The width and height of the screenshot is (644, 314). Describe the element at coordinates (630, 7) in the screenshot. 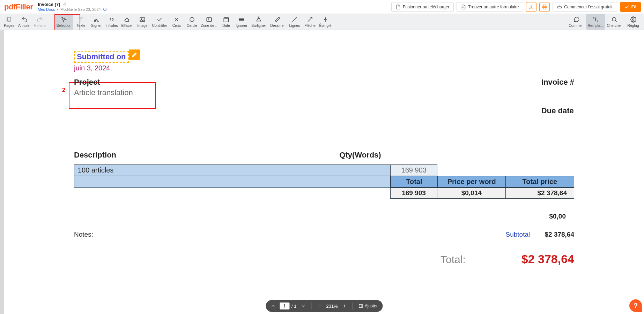

I see `done-button: FA` at that location.